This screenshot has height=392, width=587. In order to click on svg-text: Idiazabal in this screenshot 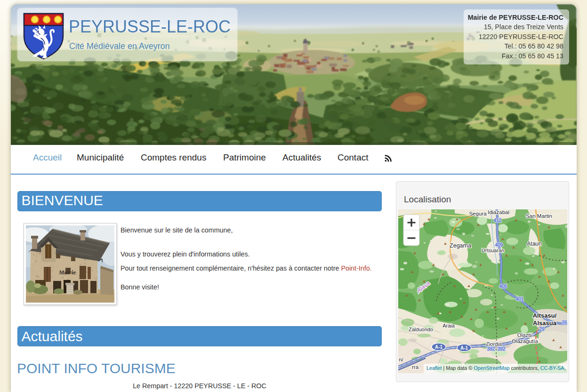, I will do `click(499, 212)`.